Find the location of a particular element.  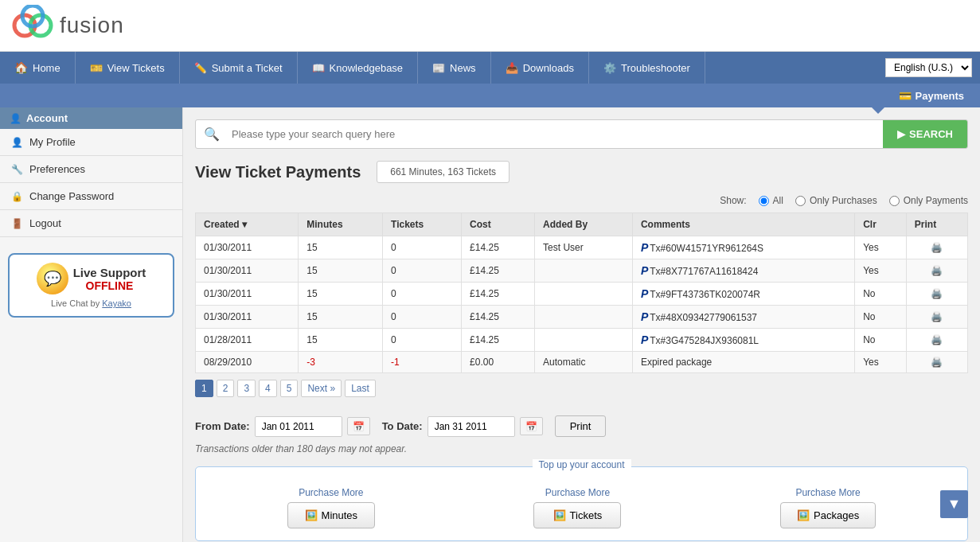

subnav: Payments is located at coordinates (490, 96).